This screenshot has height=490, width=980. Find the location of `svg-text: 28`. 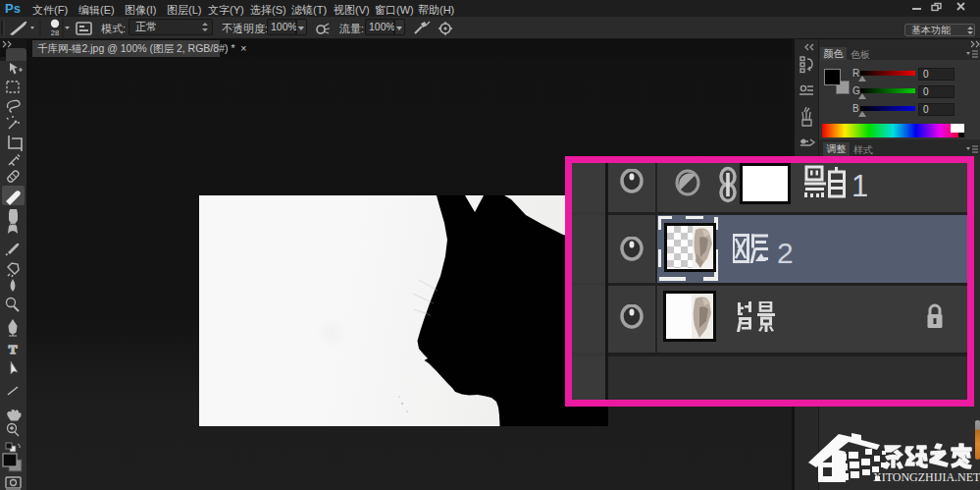

svg-text: 28 is located at coordinates (55, 33).